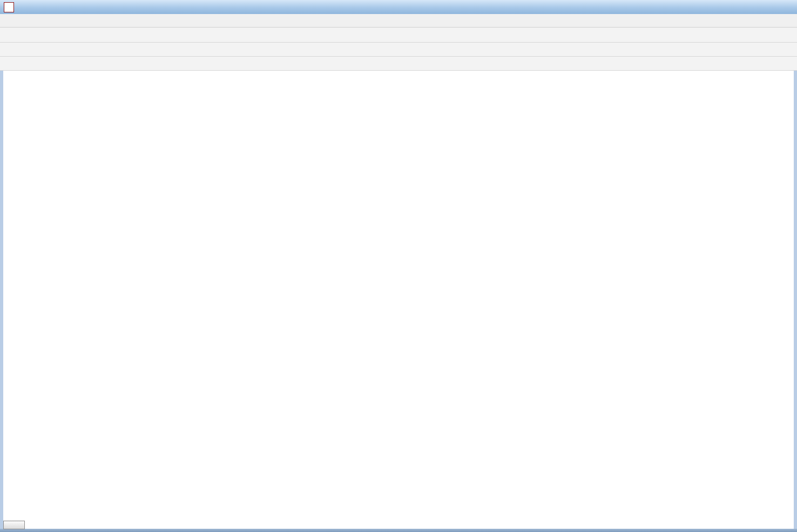  Describe the element at coordinates (398, 530) in the screenshot. I see `window-frame-bottom` at that location.